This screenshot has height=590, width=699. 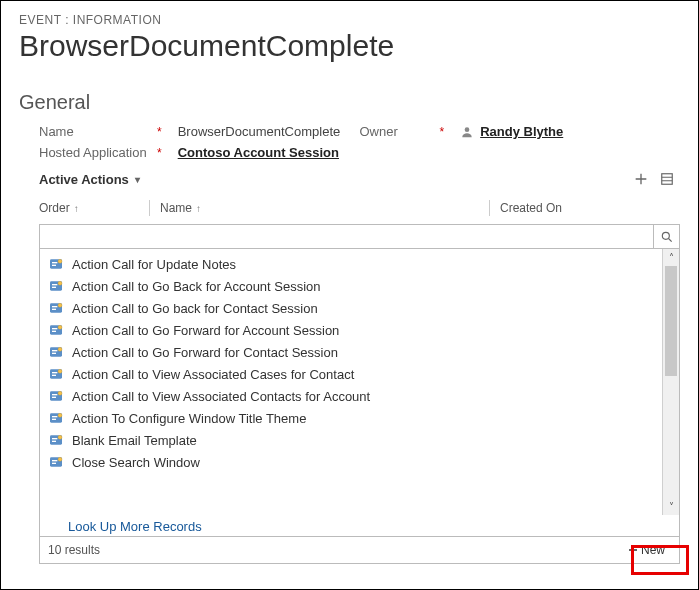 What do you see at coordinates (258, 152) in the screenshot?
I see `hosted-app-value: Contoso Account Session` at bounding box center [258, 152].